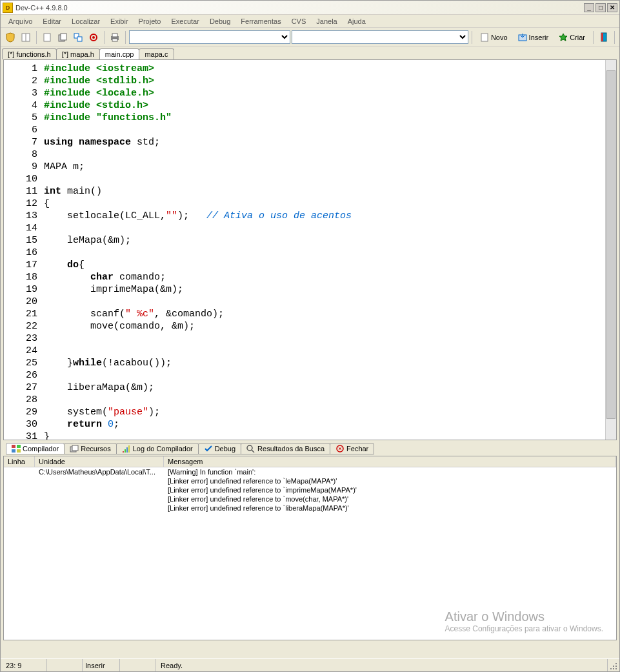 The width and height of the screenshot is (620, 672). What do you see at coordinates (220, 21) in the screenshot?
I see `menu-debug: Debug` at bounding box center [220, 21].